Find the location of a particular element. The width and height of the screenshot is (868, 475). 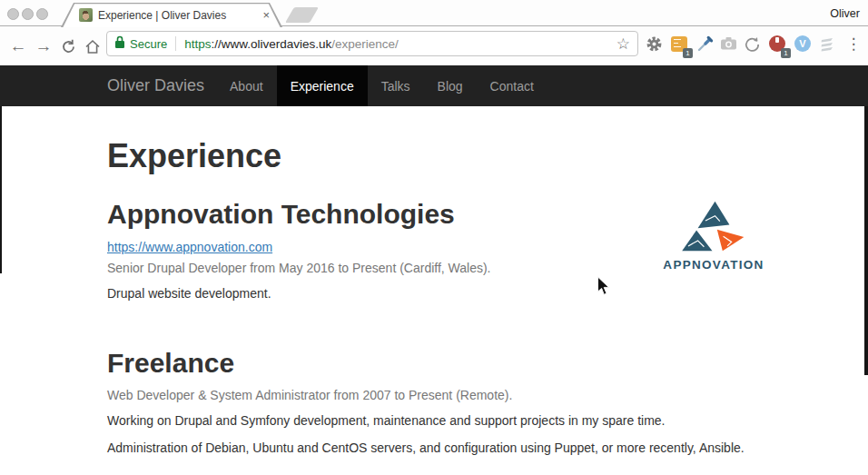

eyedropper-extension-icon is located at coordinates (705, 44).